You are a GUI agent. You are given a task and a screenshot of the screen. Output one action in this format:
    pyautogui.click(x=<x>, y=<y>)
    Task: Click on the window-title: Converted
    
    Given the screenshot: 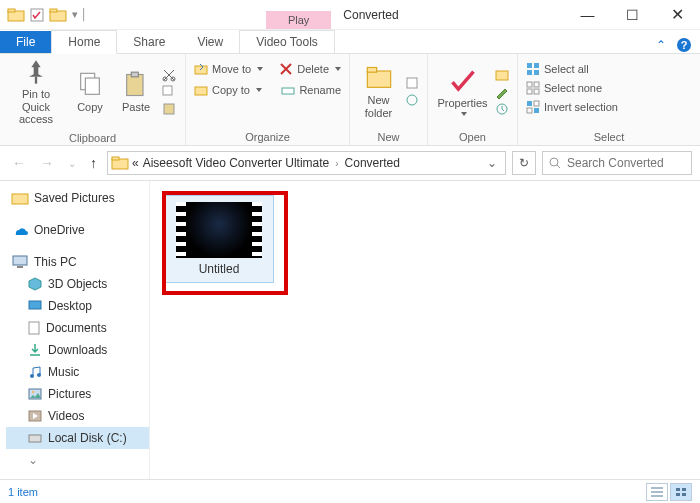 What is the action you would take?
    pyautogui.click(x=370, y=15)
    